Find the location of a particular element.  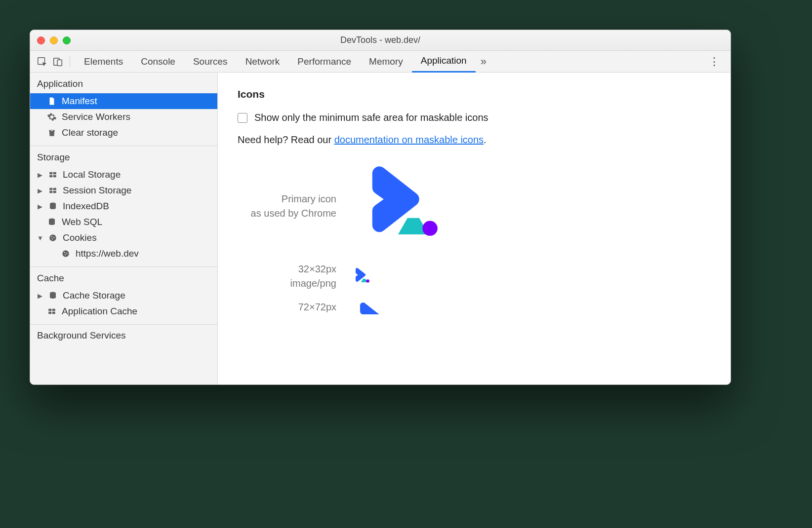

sidebar-item-application-cache: Application Cache is located at coordinates (123, 311).